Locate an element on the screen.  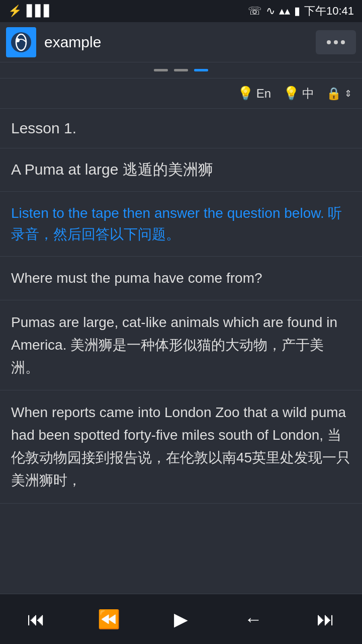
battery-icon: ▮ is located at coordinates (297, 11).